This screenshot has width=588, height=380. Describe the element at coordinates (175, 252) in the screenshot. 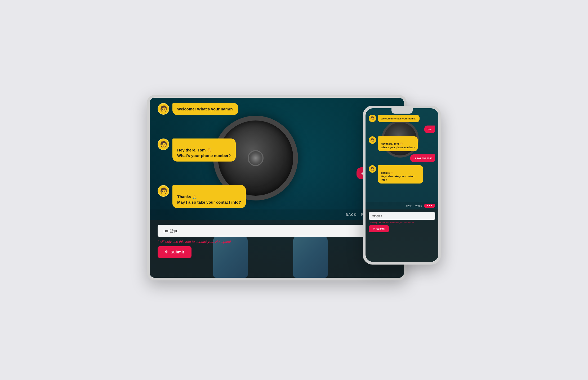

I see `submit-button: ✈ Submit` at that location.